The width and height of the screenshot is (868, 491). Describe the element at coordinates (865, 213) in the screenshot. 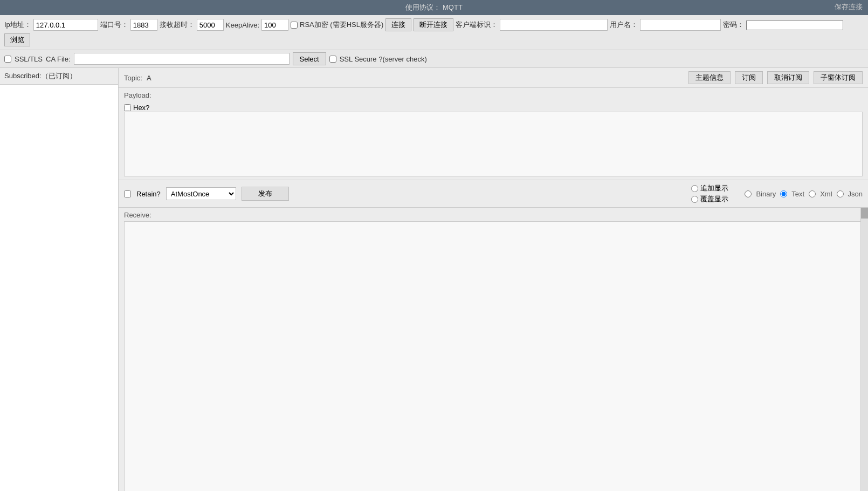

I see `scrollbar-thumb` at that location.